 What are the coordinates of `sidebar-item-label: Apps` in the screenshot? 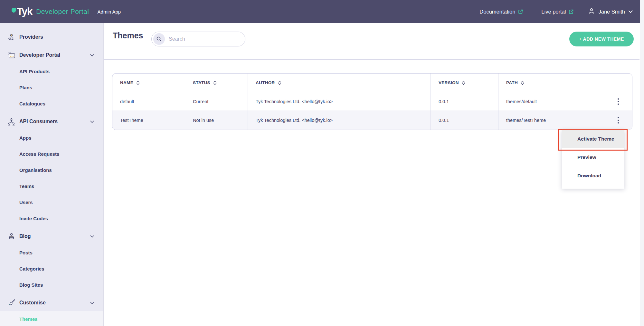 It's located at (25, 138).